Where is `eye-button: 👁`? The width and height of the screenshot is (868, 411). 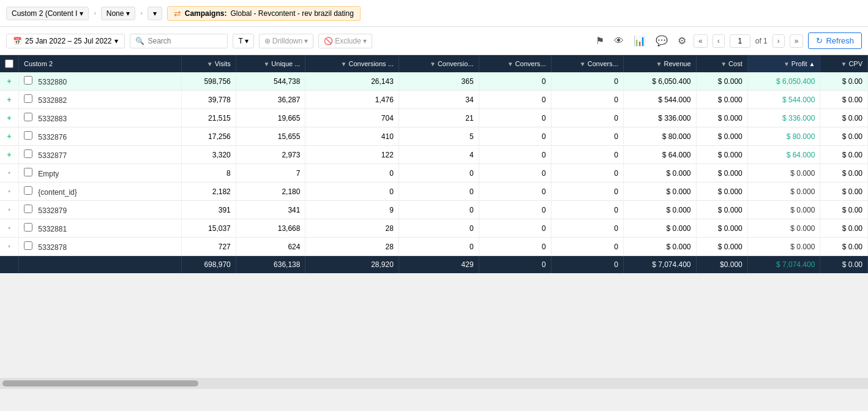
eye-button: 👁 is located at coordinates (619, 41).